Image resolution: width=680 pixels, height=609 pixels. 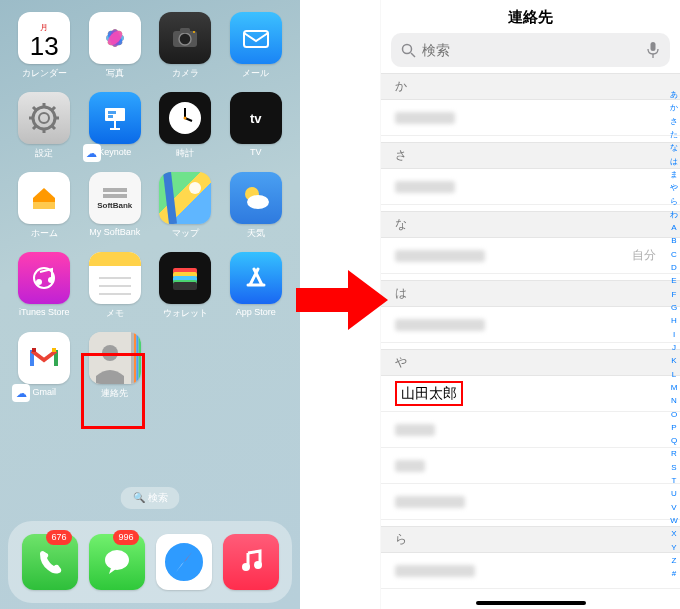 I want to click on index-char: E, so click(x=674, y=281).